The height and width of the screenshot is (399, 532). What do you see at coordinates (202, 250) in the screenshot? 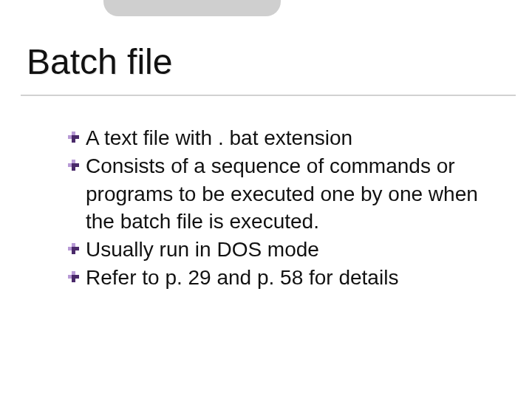
I see `list-item-text: Usually run in DOS mode` at bounding box center [202, 250].